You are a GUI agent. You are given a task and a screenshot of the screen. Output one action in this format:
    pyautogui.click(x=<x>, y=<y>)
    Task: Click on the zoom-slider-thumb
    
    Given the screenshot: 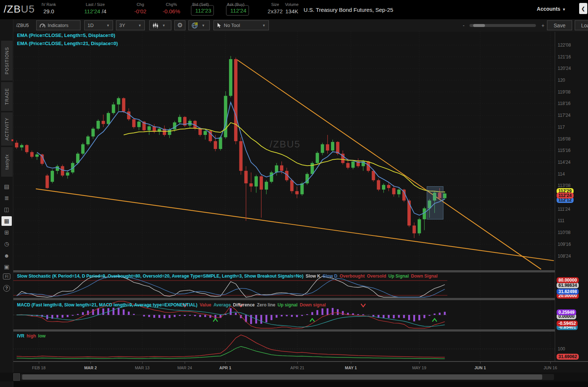 What is the action you would take?
    pyautogui.click(x=479, y=26)
    